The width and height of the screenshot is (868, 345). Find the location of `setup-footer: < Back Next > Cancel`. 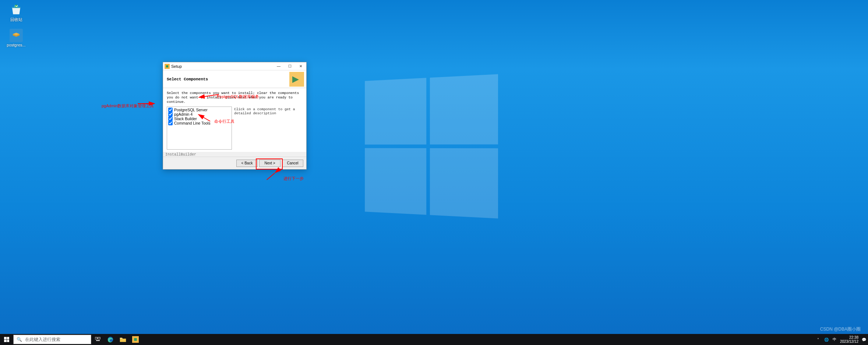

setup-footer: < Back Next > Cancel is located at coordinates (235, 163).